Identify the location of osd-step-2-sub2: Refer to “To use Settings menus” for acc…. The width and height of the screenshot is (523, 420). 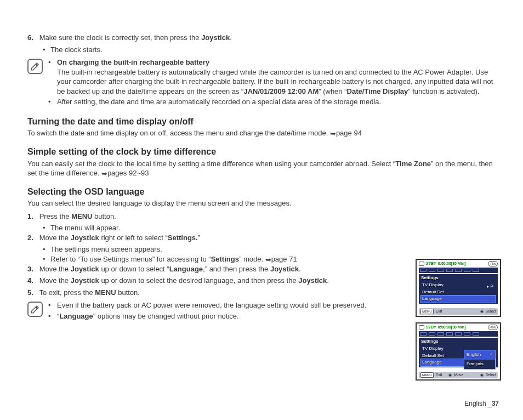
(236, 259).